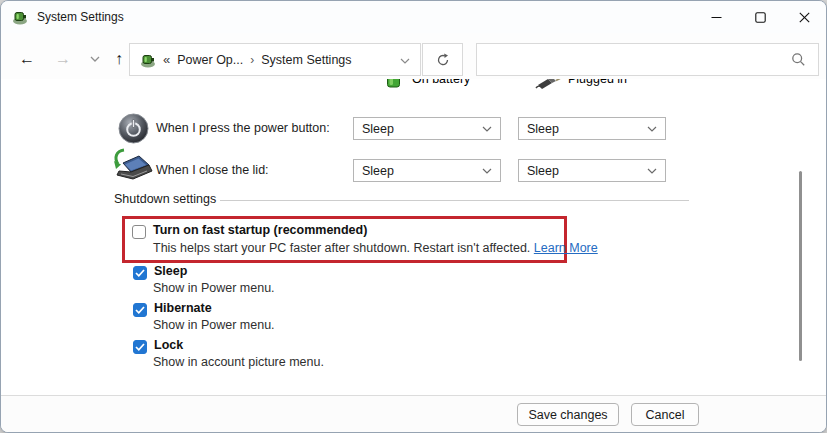 Image resolution: width=827 pixels, height=433 pixels. Describe the element at coordinates (800, 266) in the screenshot. I see `vertical-scrollbar-thumb` at that location.